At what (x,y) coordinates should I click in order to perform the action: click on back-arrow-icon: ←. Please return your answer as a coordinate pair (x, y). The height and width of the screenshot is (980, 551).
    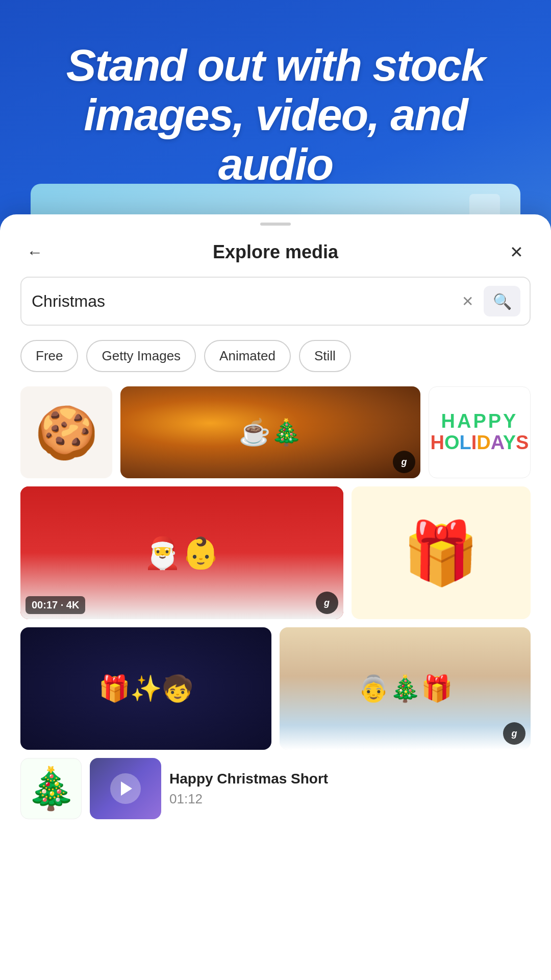
    Looking at the image, I should click on (35, 252).